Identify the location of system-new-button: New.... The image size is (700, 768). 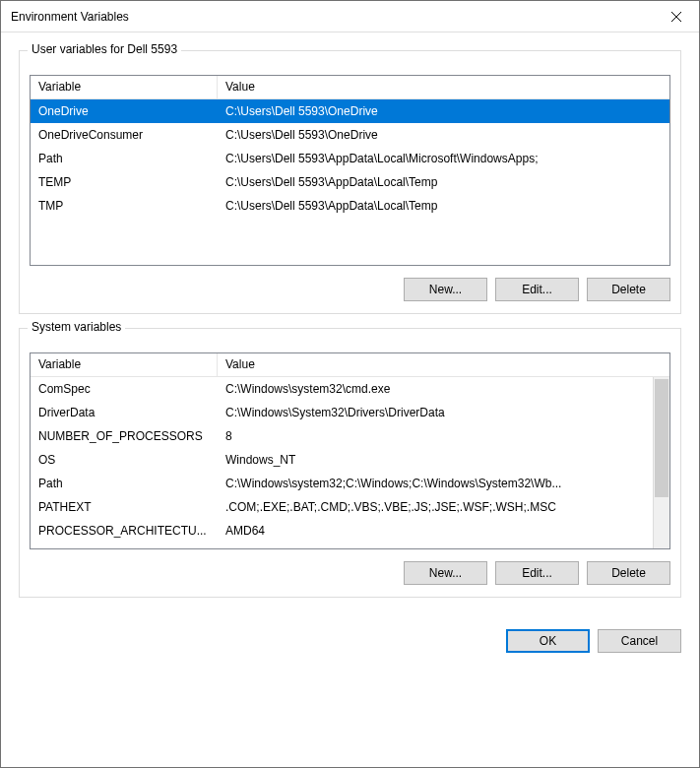
(445, 573).